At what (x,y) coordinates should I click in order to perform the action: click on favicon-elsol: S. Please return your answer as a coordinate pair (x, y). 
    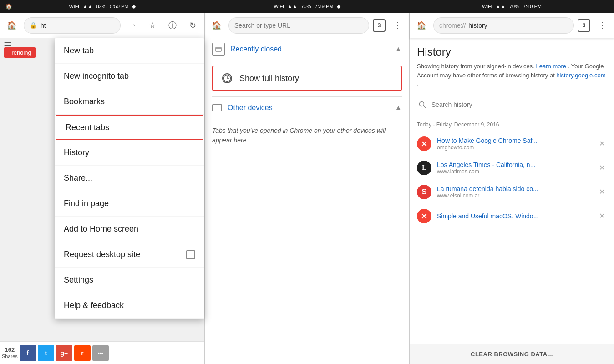
    Looking at the image, I should click on (424, 192).